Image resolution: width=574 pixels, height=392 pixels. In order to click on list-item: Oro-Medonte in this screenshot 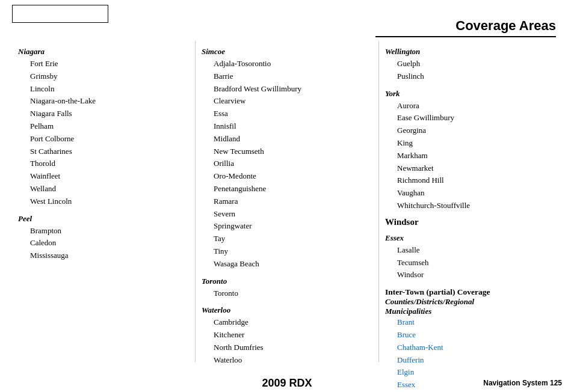, I will do `click(287, 177)`.